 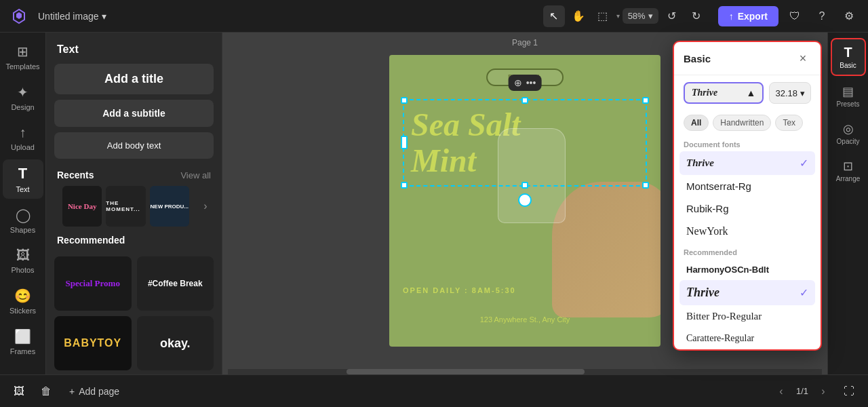 I want to click on zoom-control: 58% ▾, so click(x=640, y=16).